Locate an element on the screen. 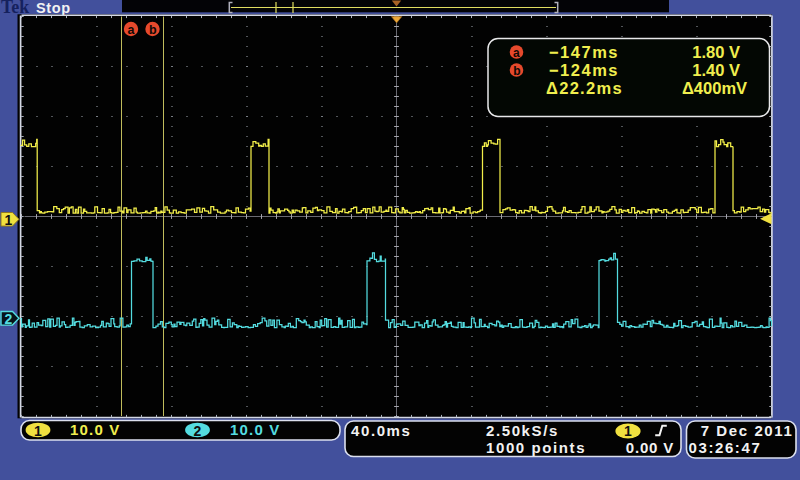  svg-text: 0.00 V is located at coordinates (650, 448).